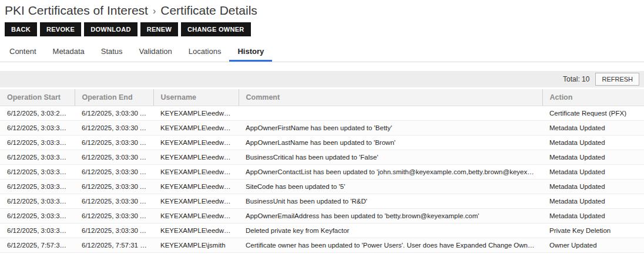 The height and width of the screenshot is (254, 644). Describe the element at coordinates (114, 97) in the screenshot. I see `column-header-operation-end: Operation End` at that location.